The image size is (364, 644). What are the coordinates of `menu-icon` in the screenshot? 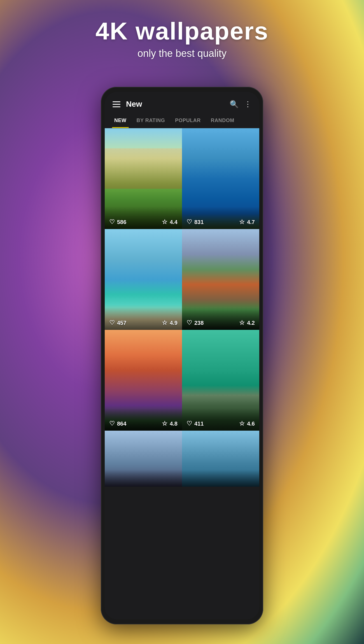 It's located at (116, 104).